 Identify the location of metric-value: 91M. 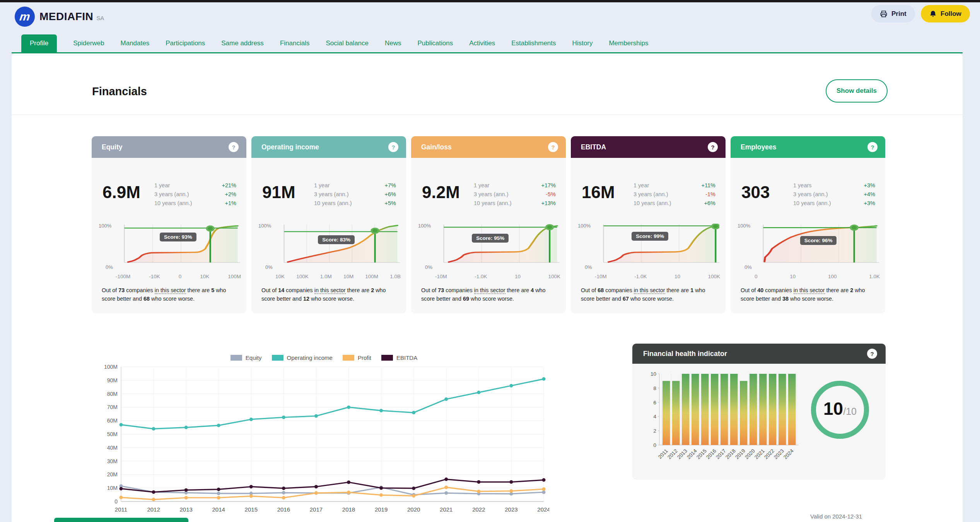
(279, 192).